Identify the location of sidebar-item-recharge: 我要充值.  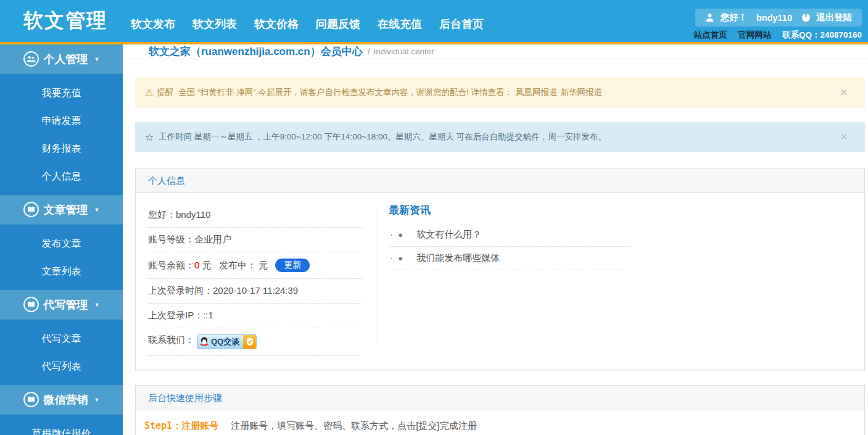
(62, 93).